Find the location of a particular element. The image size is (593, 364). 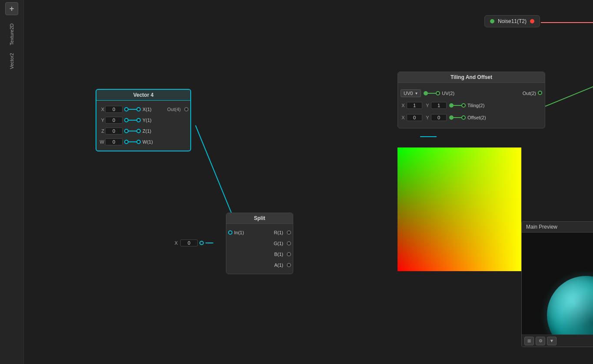

offset-xy-group: X Y is located at coordinates (424, 118).